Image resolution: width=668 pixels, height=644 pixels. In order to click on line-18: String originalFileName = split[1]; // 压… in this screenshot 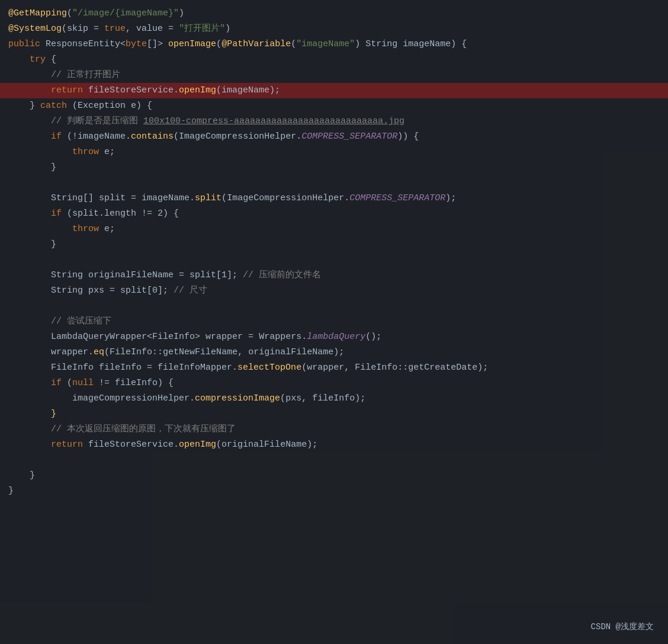, I will do `click(338, 275)`.